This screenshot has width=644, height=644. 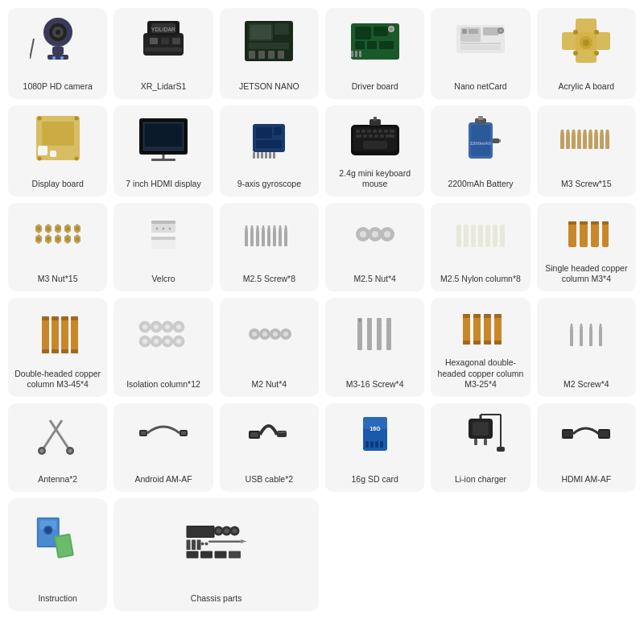 I want to click on item-hdmi-am-af: HDMI AM-AF, so click(x=586, y=448).